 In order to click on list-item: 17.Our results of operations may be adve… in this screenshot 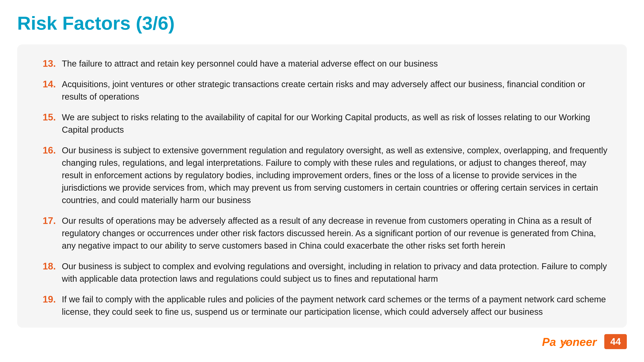, I will do `click(322, 233)`.